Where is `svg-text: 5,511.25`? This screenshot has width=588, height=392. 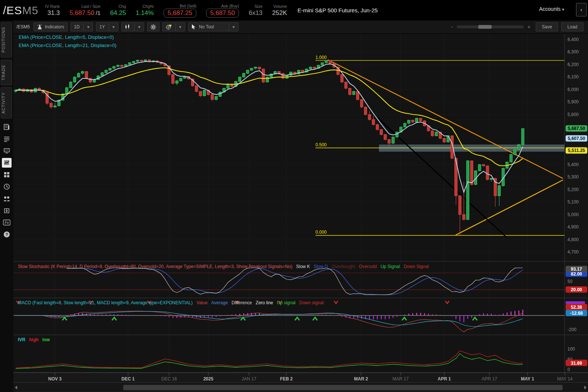 svg-text: 5,511.25 is located at coordinates (576, 150).